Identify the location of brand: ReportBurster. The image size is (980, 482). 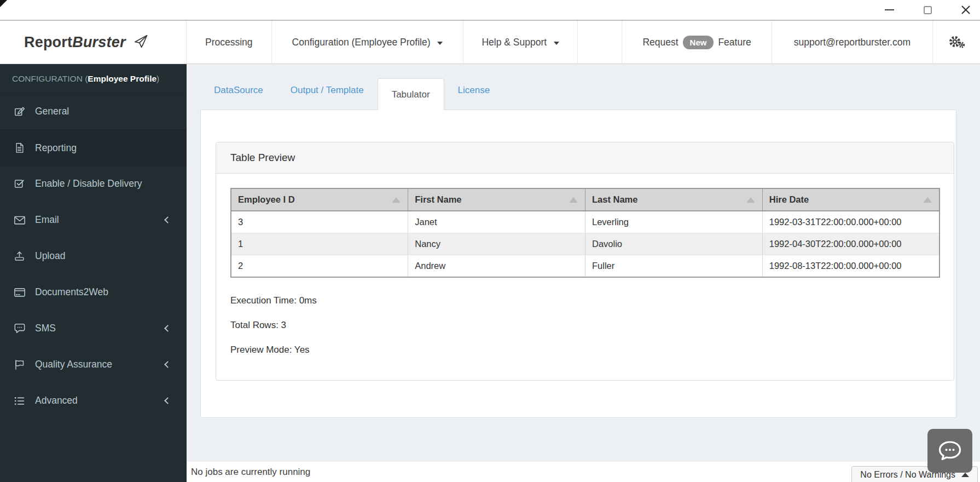
(93, 42).